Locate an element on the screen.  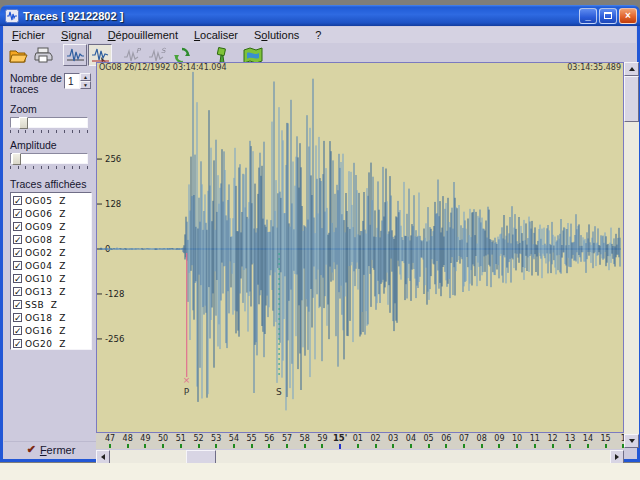
zoom-slider-ticks is located at coordinates (49, 132).